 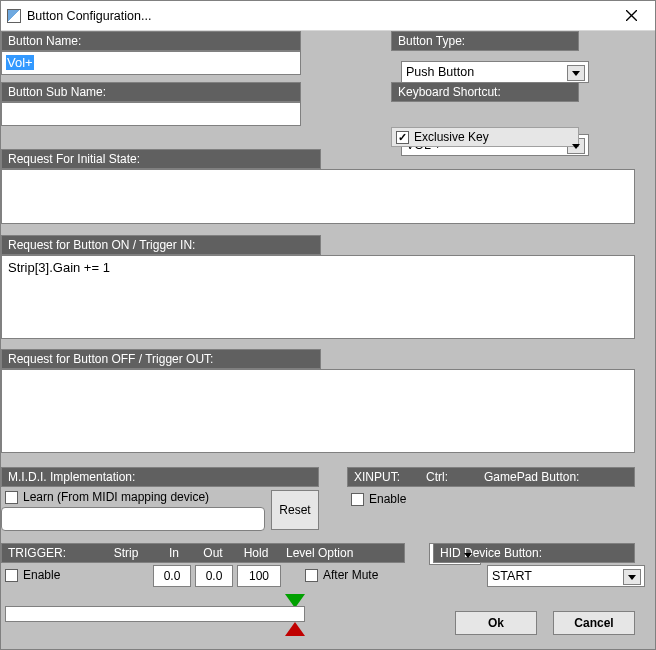 I want to click on xinput-enable-label: Enable, so click(x=388, y=499).